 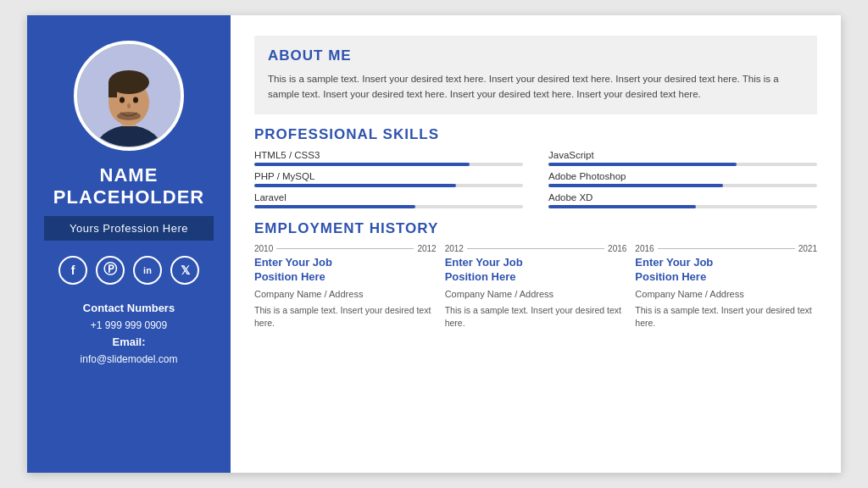 What do you see at coordinates (808, 249) in the screenshot?
I see `emp-year-end: 2021` at bounding box center [808, 249].